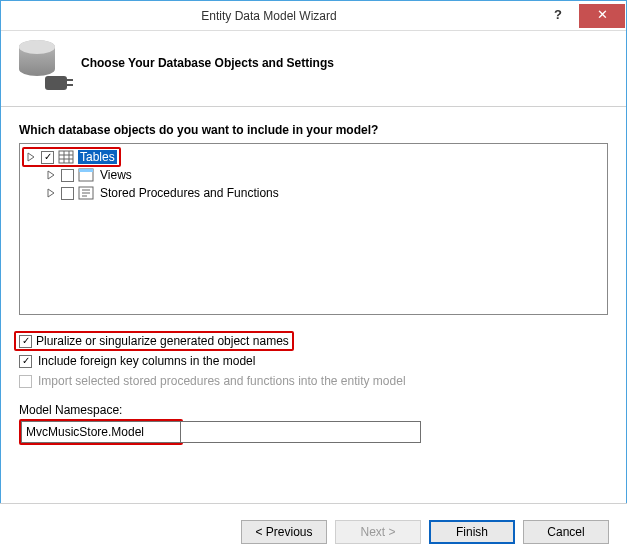 This screenshot has width=627, height=559. I want to click on namespace-label: Model Namespace:, so click(314, 410).